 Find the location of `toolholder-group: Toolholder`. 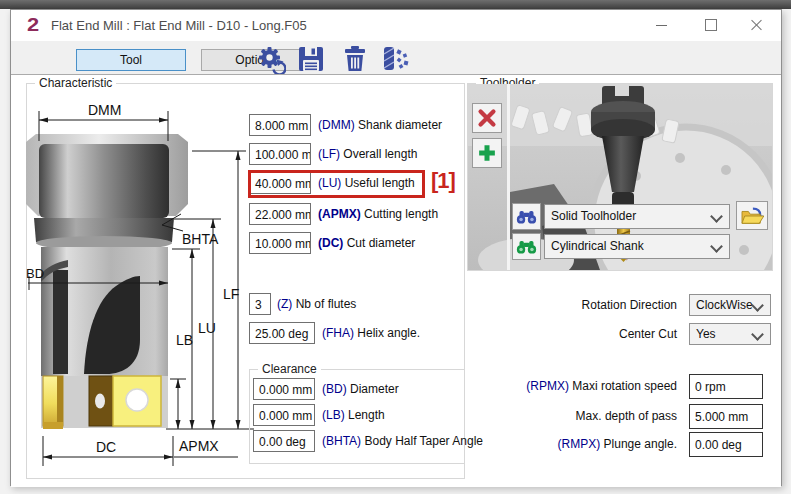

toolholder-group: Toolholder is located at coordinates (620, 177).